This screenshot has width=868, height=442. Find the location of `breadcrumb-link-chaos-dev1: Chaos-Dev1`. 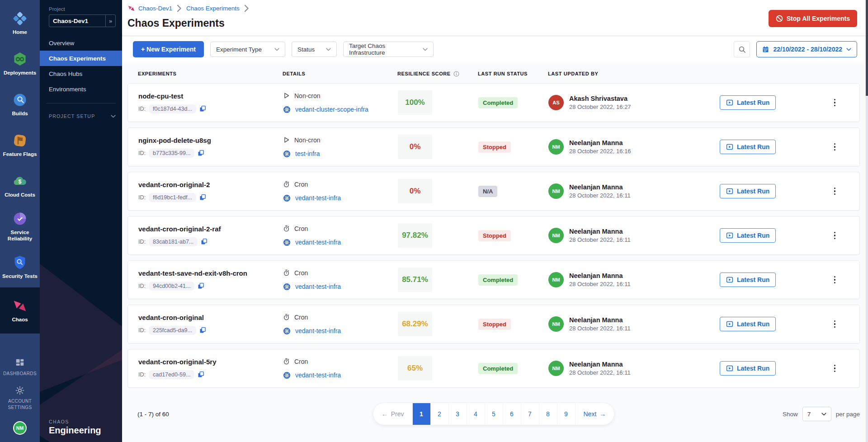

breadcrumb-link-chaos-dev1: Chaos-Dev1 is located at coordinates (156, 8).